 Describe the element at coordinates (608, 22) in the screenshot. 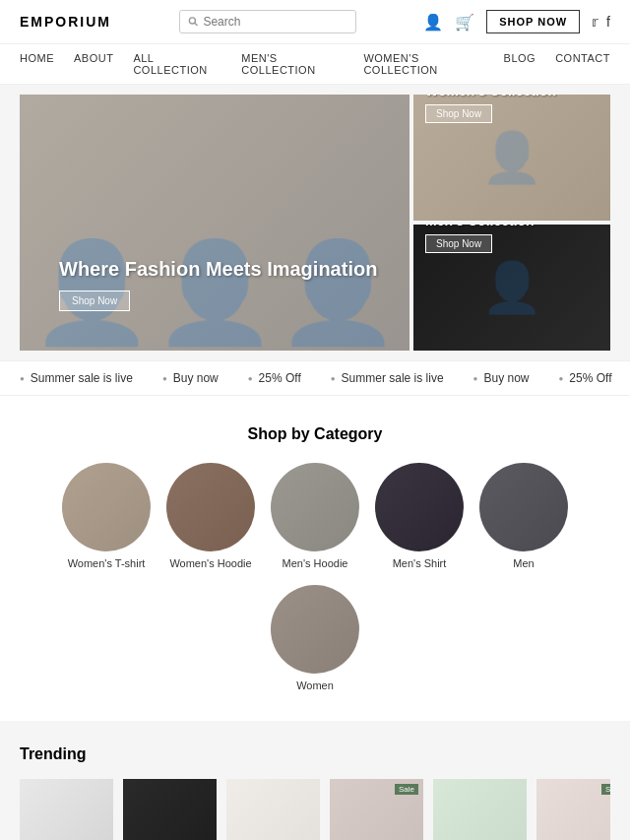

I see `facebook-icon: f` at that location.